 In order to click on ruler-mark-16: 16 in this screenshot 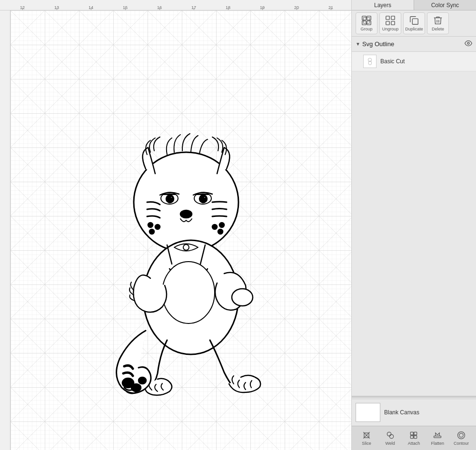, I will do `click(159, 8)`.